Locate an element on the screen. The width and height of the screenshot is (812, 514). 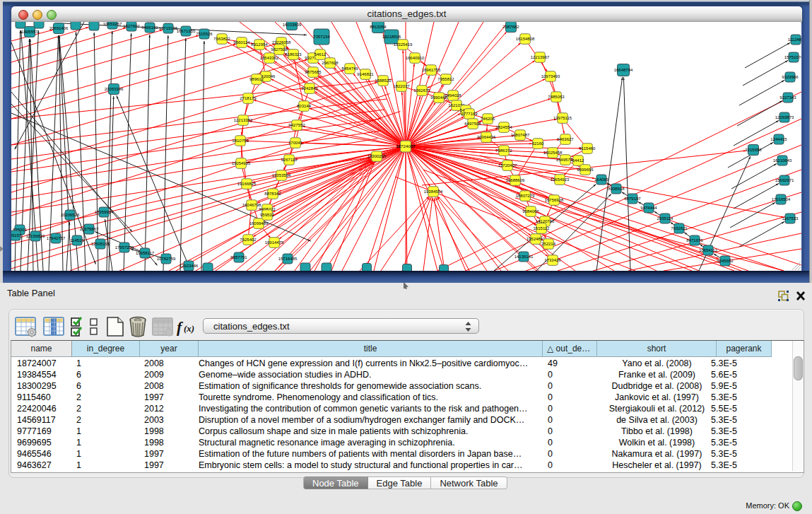
svg-text: 64412 is located at coordinates (578, 160).